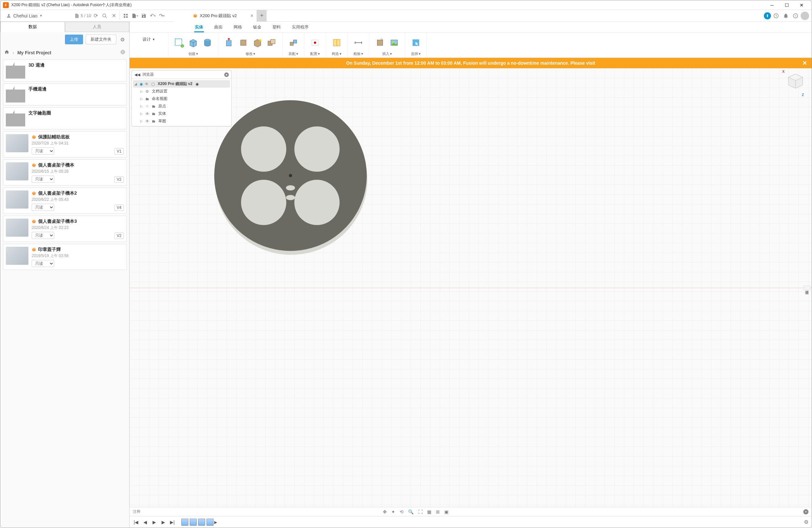  I want to click on document-tab: X200 Pro 鏡頭貼 v2 ×, so click(215, 16).